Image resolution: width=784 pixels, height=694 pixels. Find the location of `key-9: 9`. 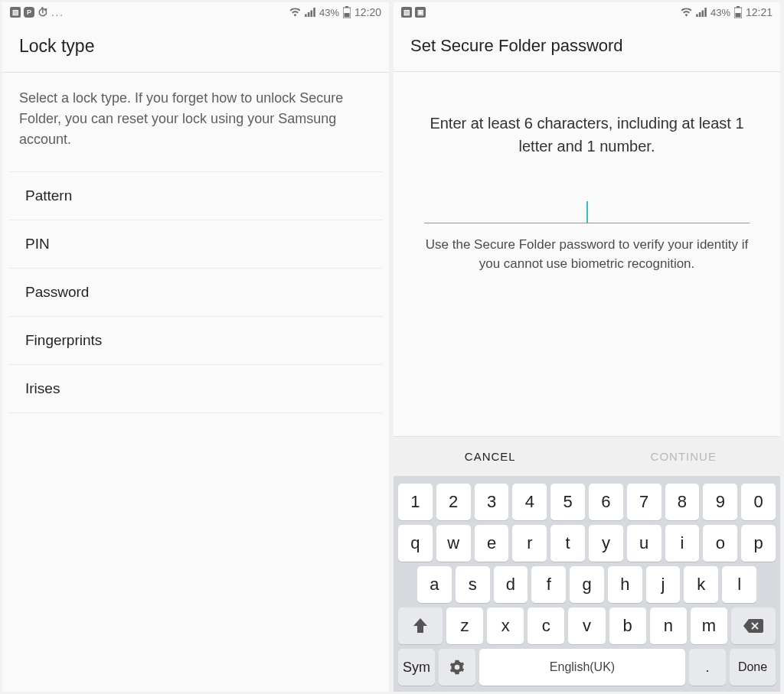

key-9: 9 is located at coordinates (720, 502).